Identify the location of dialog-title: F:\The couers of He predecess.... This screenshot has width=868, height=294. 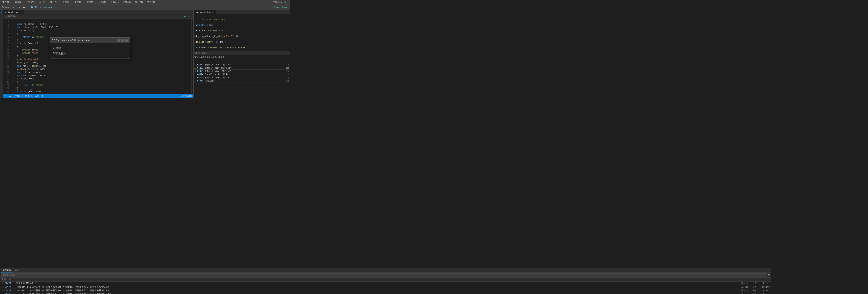
(73, 40).